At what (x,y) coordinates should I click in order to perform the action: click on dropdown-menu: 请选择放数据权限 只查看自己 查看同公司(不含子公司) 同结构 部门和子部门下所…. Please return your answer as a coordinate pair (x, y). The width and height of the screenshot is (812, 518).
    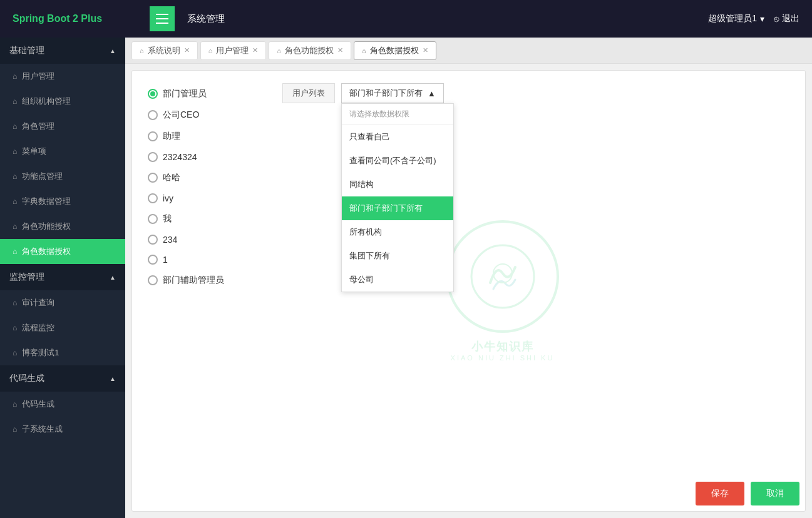
    Looking at the image, I should click on (398, 198).